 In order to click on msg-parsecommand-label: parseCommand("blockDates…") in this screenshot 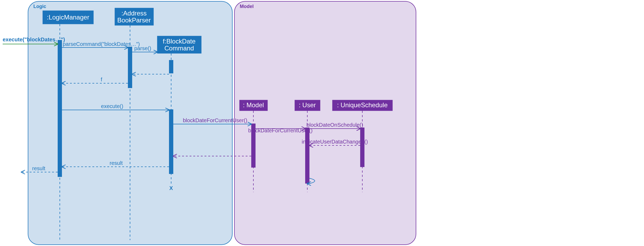, I will do `click(101, 44)`.